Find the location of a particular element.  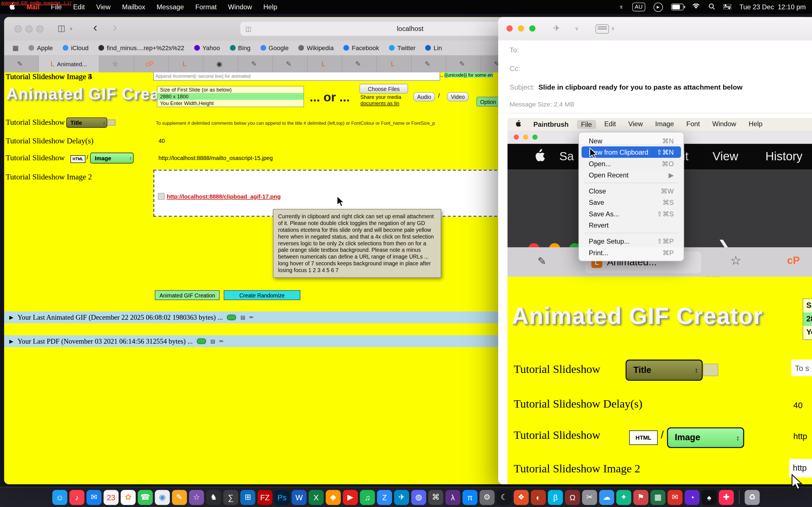

dock-app-icon: ♠ is located at coordinates (709, 497).